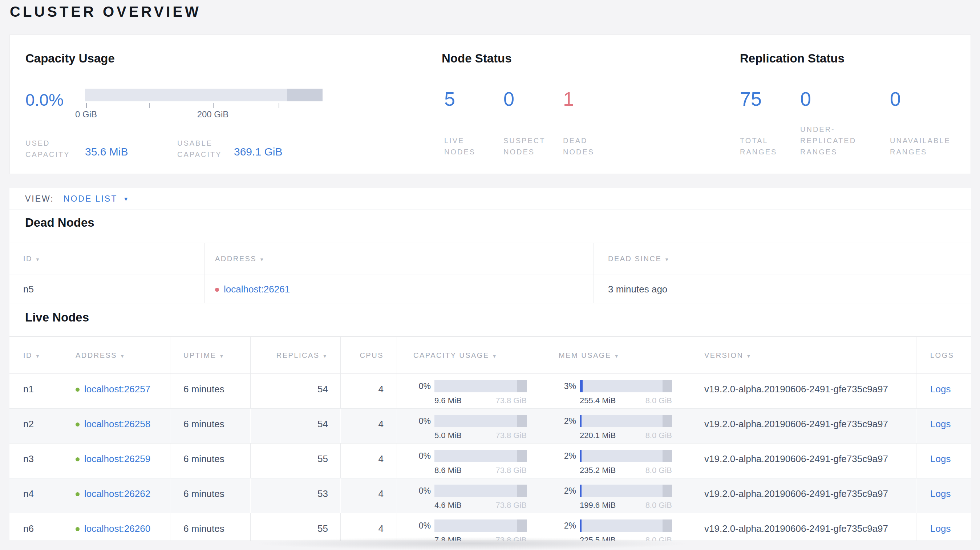 This screenshot has width=980, height=550. What do you see at coordinates (469, 391) in the screenshot?
I see `capacity-usage-cell: 0% 9.6 MiB 73.8 GiB` at bounding box center [469, 391].